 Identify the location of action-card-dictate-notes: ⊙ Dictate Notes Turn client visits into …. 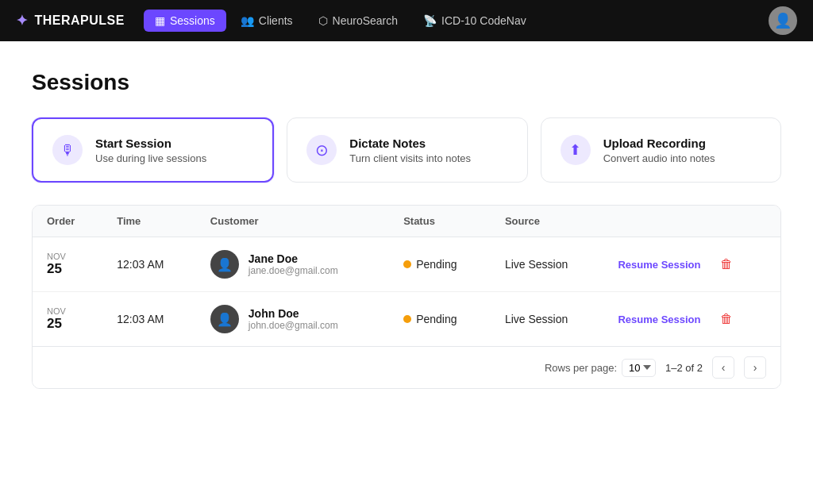
(406, 150).